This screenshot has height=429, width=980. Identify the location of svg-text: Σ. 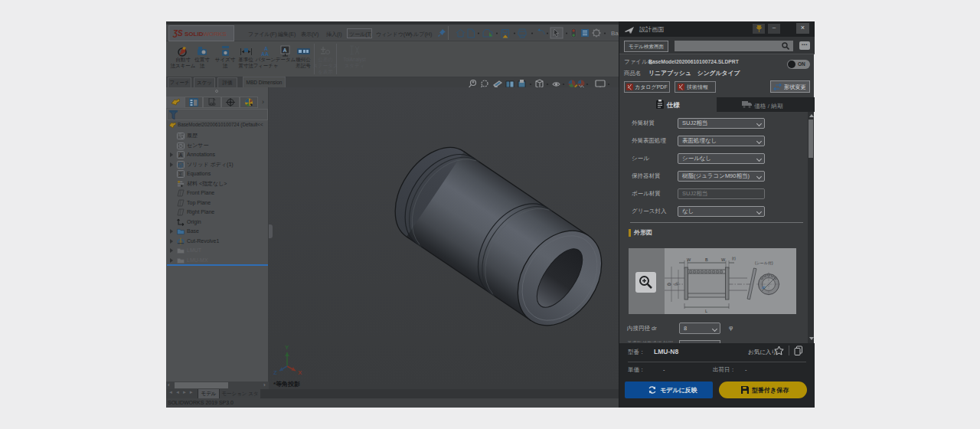
(181, 175).